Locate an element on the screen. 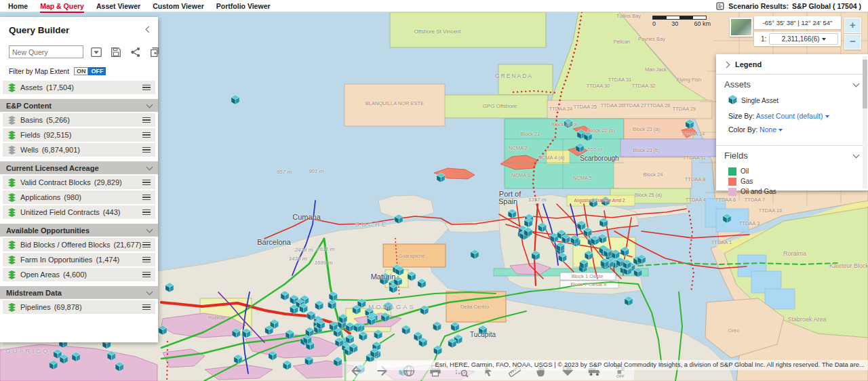 This screenshot has height=381, width=868. chevron-right-icon is located at coordinates (727, 64).